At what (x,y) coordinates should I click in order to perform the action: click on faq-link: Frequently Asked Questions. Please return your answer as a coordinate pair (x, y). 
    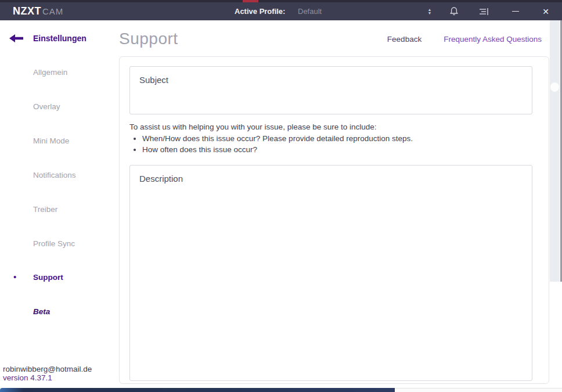
    Looking at the image, I should click on (492, 39).